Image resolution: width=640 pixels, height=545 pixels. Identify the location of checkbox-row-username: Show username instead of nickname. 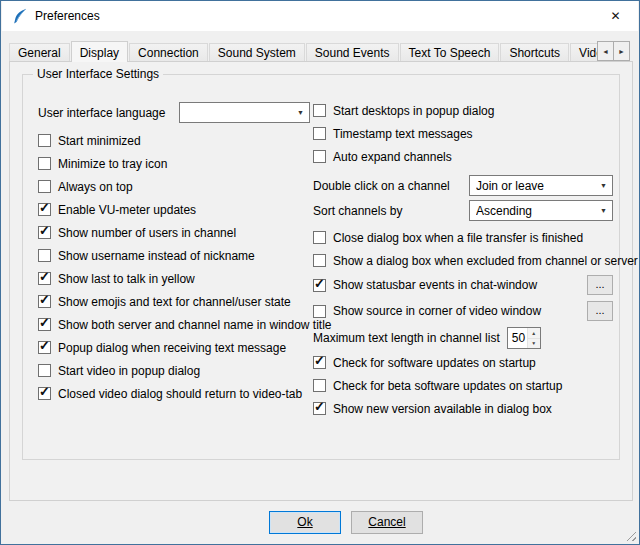
(174, 256).